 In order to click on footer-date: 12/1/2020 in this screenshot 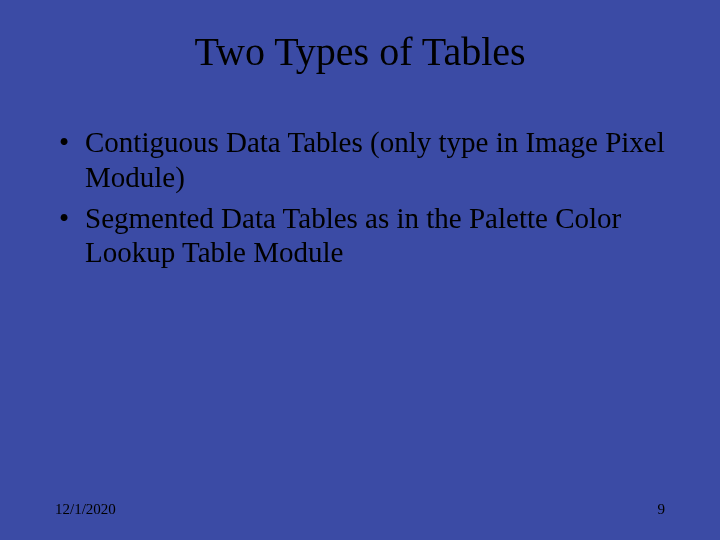, I will do `click(86, 510)`.